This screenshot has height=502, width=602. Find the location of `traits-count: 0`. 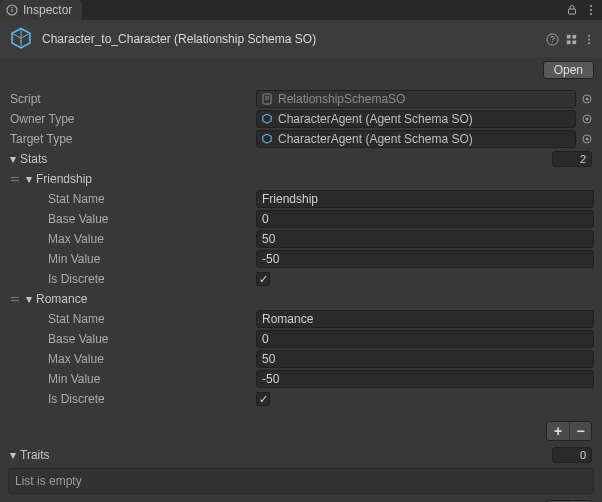

traits-count: 0 is located at coordinates (572, 455).